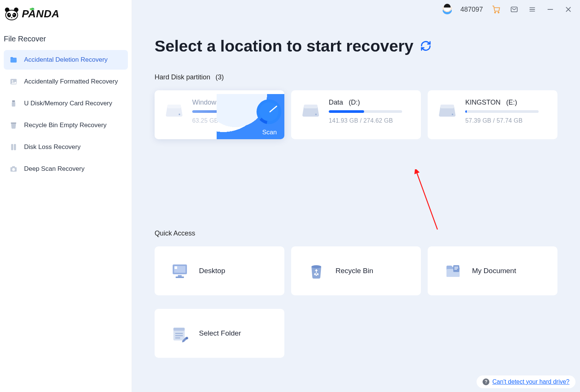  I want to click on annotation-arrow, so click(431, 201).